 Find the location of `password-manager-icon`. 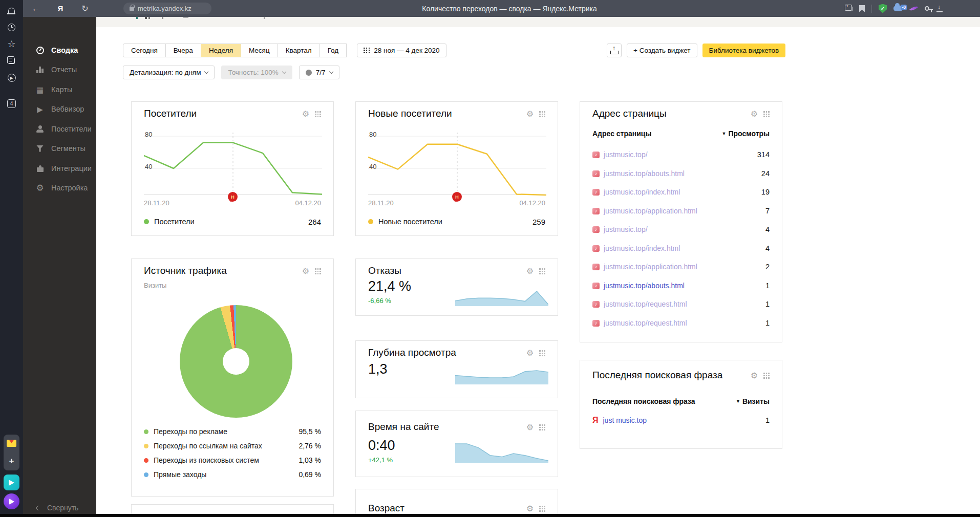

password-manager-icon is located at coordinates (927, 8).